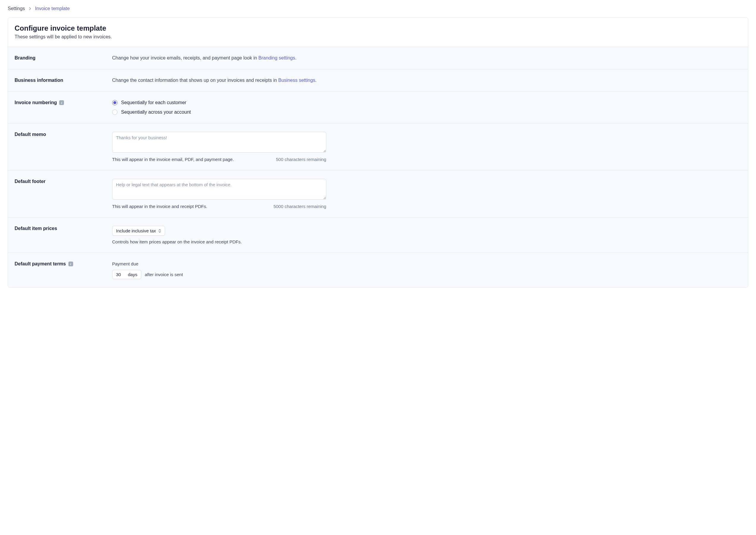 This screenshot has width=756, height=535. What do you see at coordinates (139, 231) in the screenshot?
I see `item-prices-select: Include inclusive tax` at bounding box center [139, 231].